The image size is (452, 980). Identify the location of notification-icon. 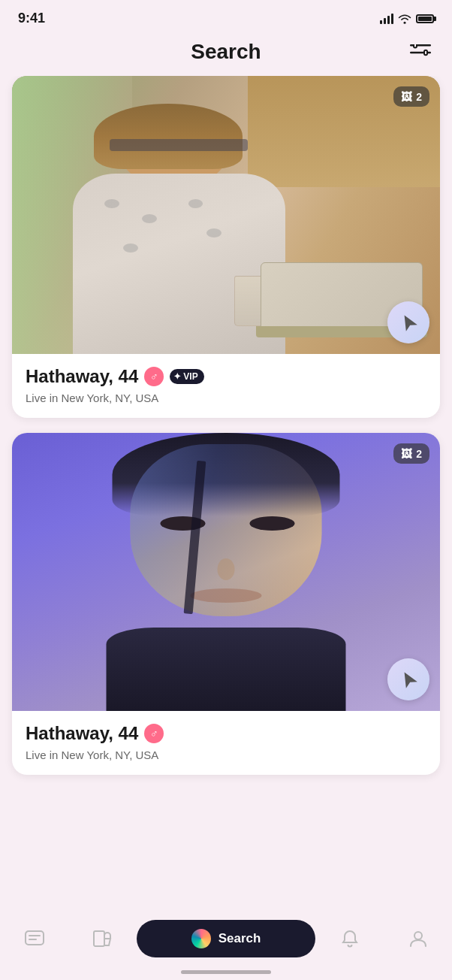
(350, 939).